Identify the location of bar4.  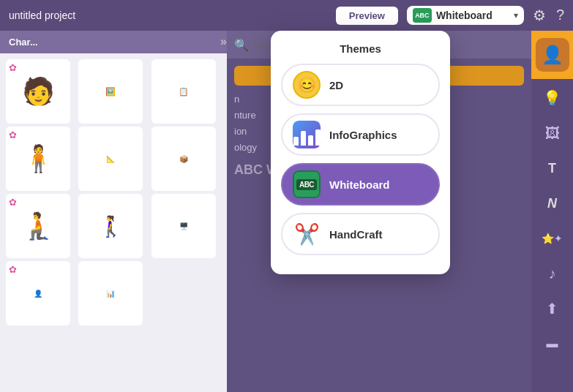
(318, 137).